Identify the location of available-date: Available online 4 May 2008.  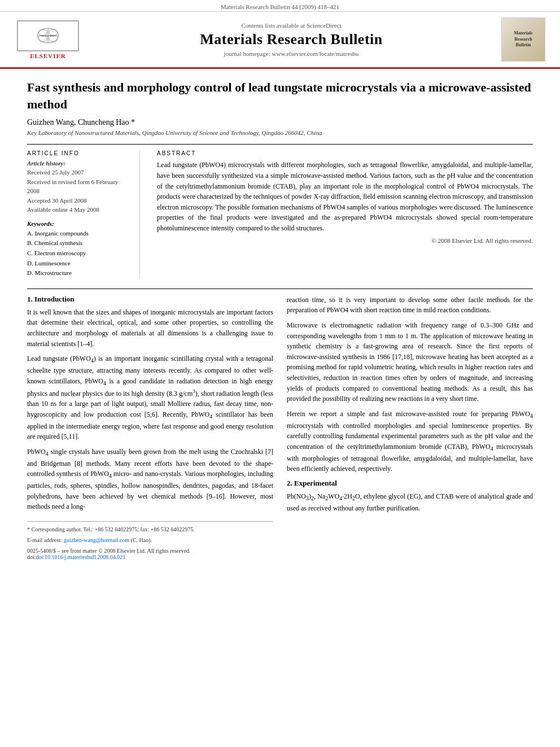
(78, 210).